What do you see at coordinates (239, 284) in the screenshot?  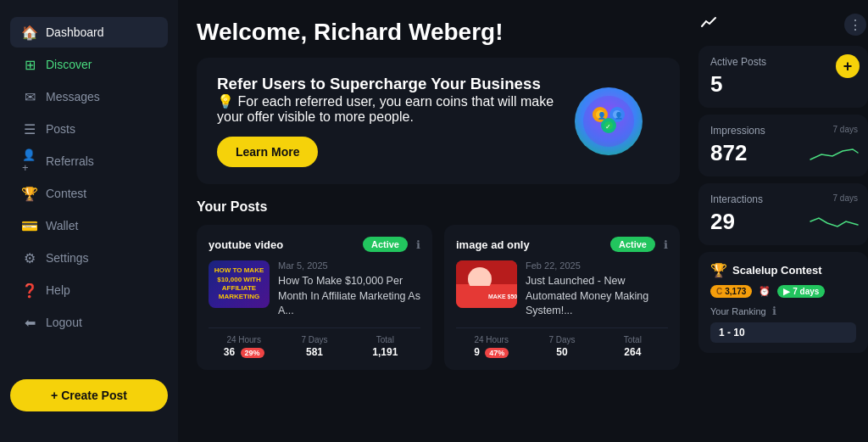 I see `post-thumb-1: HOW TO MAKE $10,000 WITH AFFILIATE MARKE…` at bounding box center [239, 284].